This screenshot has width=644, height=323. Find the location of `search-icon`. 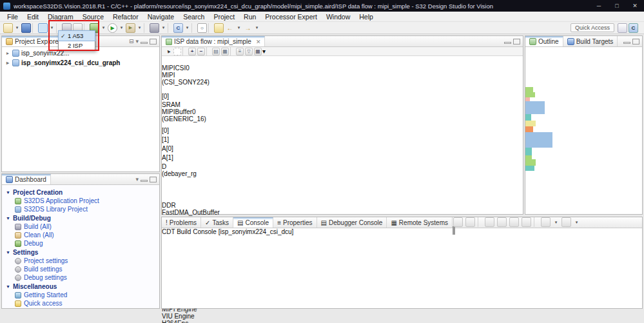

search-icon is located at coordinates (202, 28).